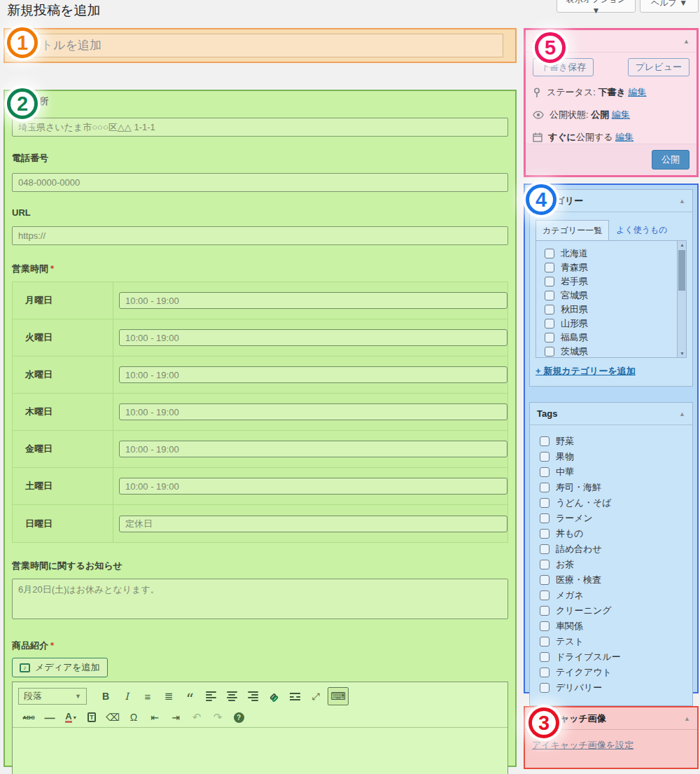  Describe the element at coordinates (190, 696) in the screenshot. I see `blockquote-button: “` at that location.